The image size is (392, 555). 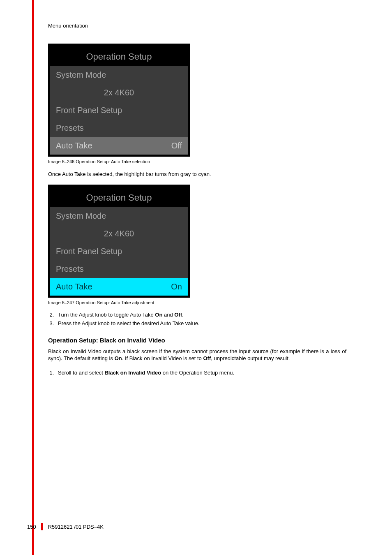 I want to click on figure-caption-1: Image 6–246 Operation Setup: Auto Take s…, so click(x=204, y=162).